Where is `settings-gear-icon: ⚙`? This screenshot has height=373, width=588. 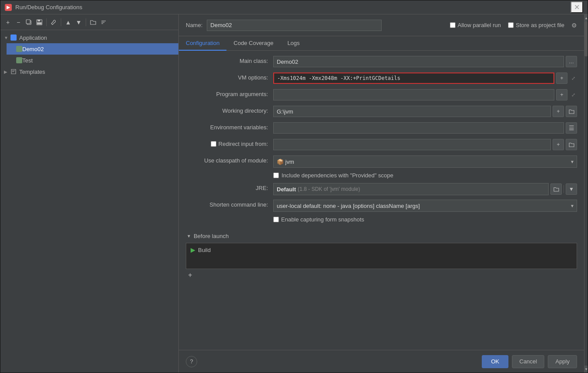 settings-gear-icon: ⚙ is located at coordinates (574, 25).